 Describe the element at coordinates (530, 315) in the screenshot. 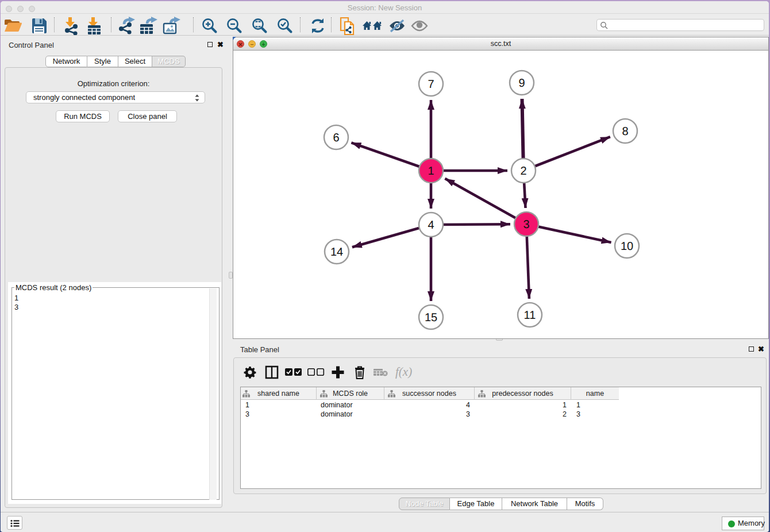

I see `svg-text: 11` at that location.